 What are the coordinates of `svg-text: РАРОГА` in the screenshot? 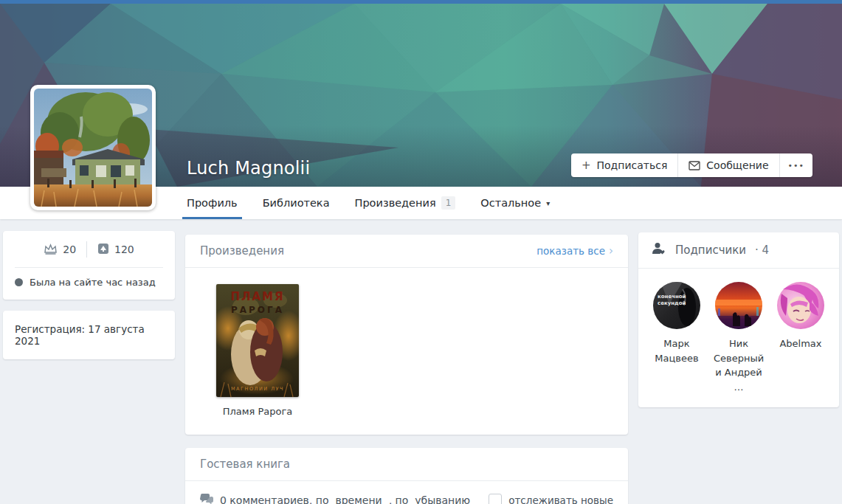 It's located at (258, 310).